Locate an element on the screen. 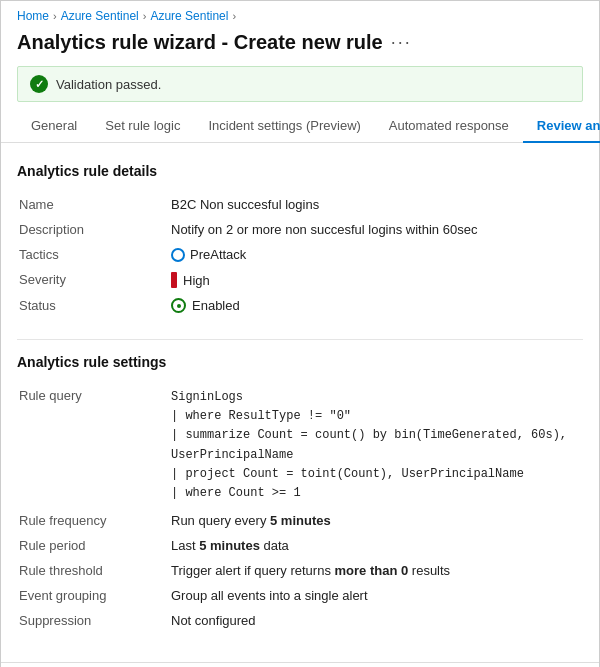  field-label-name: Name is located at coordinates (94, 204).